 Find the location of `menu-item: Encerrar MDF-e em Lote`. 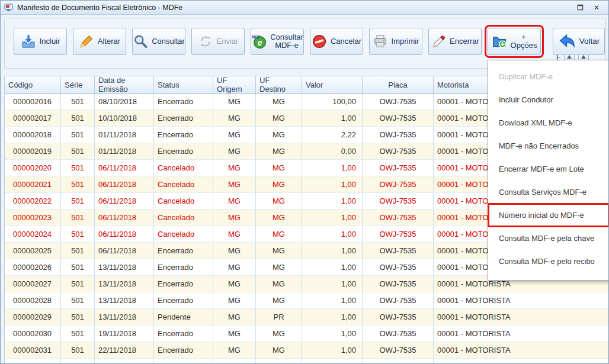

menu-item: Encerrar MDF-e em Lote is located at coordinates (549, 169).